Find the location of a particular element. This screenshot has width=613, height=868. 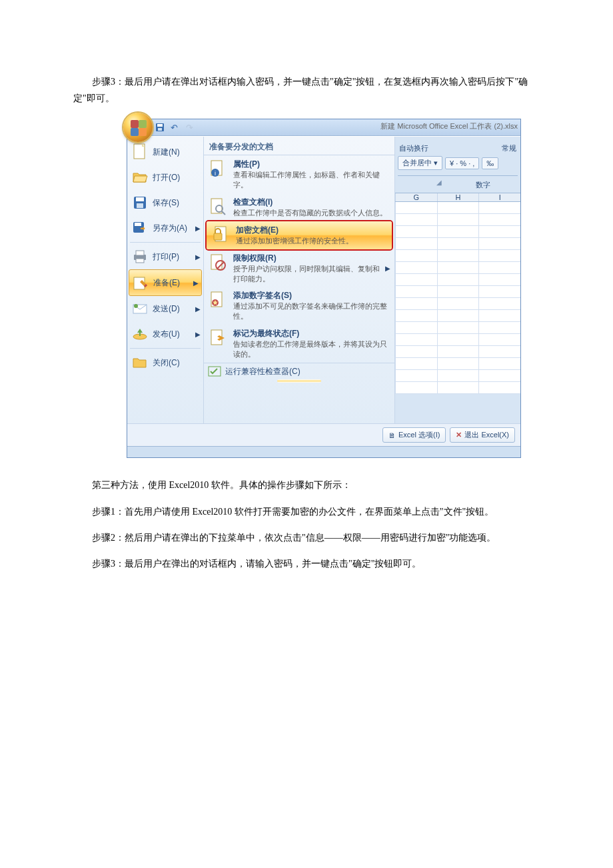

step2-paragraph: 步骤2：然后用户请在弹出的下拉菜单中，依次点击"信息——权限——用密码进行加密"… is located at coordinates (306, 537).